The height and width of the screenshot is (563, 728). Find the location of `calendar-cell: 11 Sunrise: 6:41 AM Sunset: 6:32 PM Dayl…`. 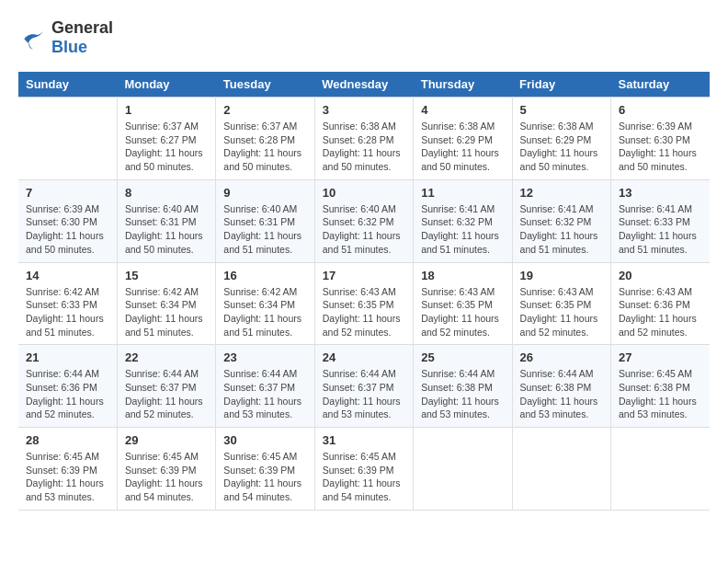

calendar-cell: 11 Sunrise: 6:41 AM Sunset: 6:32 PM Dayl… is located at coordinates (463, 221).